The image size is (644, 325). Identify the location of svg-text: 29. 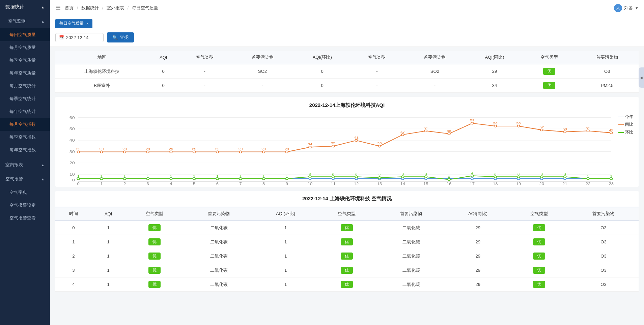
(194, 149).